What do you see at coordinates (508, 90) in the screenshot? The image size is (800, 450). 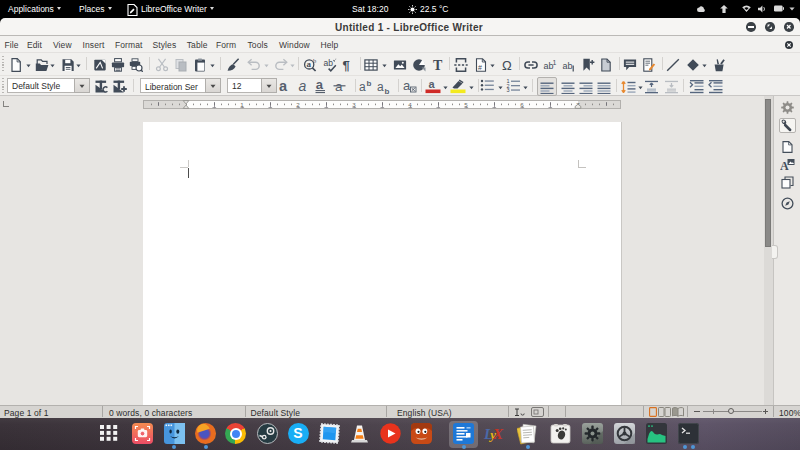 I see `svg-text: 3` at bounding box center [508, 90].